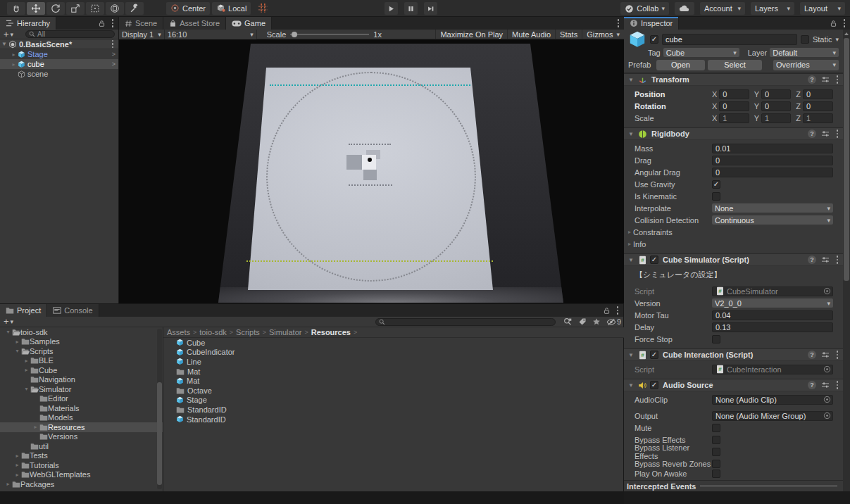 This screenshot has height=504, width=850. I want to click on property-dropdown: None▾, so click(773, 208).